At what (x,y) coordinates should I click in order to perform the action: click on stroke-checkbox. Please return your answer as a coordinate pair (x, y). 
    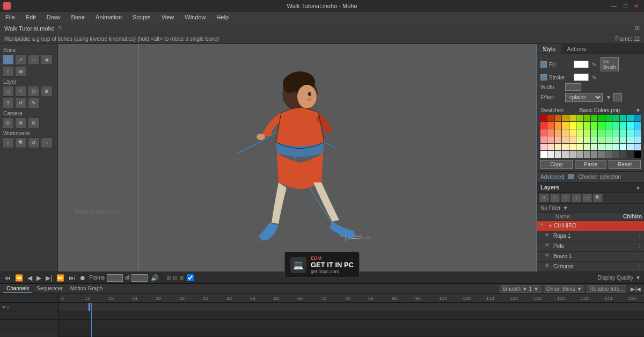
    Looking at the image, I should click on (544, 77).